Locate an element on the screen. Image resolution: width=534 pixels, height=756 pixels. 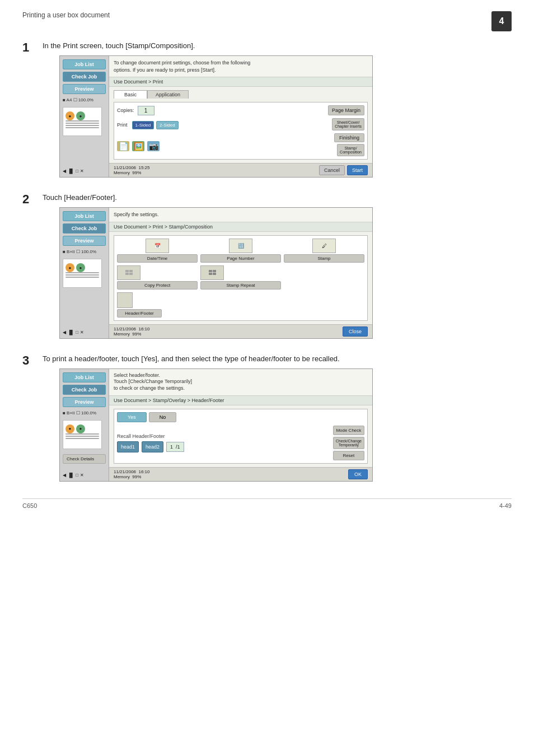
print-row-1: Print 1-Sided 2-Sided is located at coordinates (148, 125).